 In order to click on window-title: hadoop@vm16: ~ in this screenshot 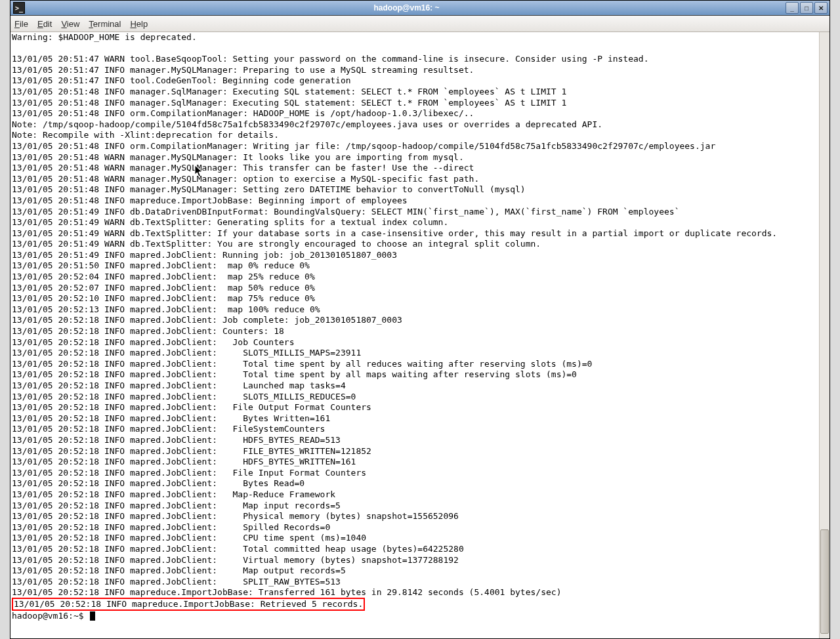, I will do `click(407, 8)`.